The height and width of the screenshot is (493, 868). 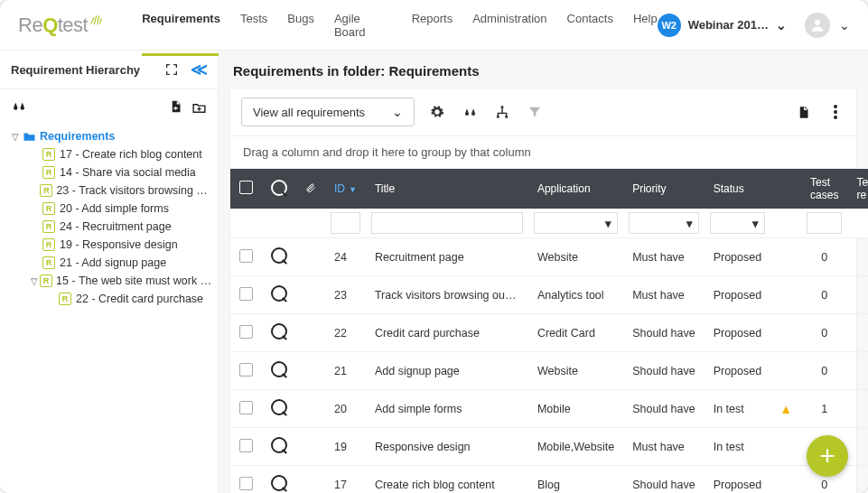 What do you see at coordinates (311, 191) in the screenshot?
I see `attachment-header-icon` at bounding box center [311, 191].